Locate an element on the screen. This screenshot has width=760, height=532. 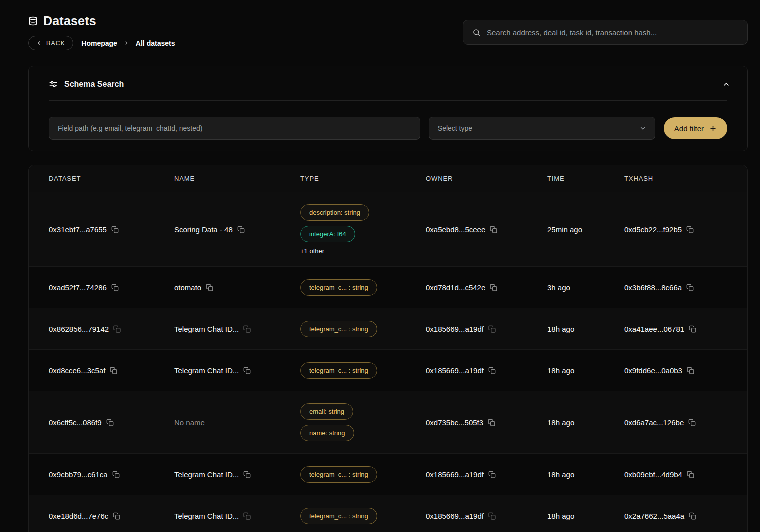
txhash-value: 0x2a7662...5aa4a is located at coordinates (654, 516).